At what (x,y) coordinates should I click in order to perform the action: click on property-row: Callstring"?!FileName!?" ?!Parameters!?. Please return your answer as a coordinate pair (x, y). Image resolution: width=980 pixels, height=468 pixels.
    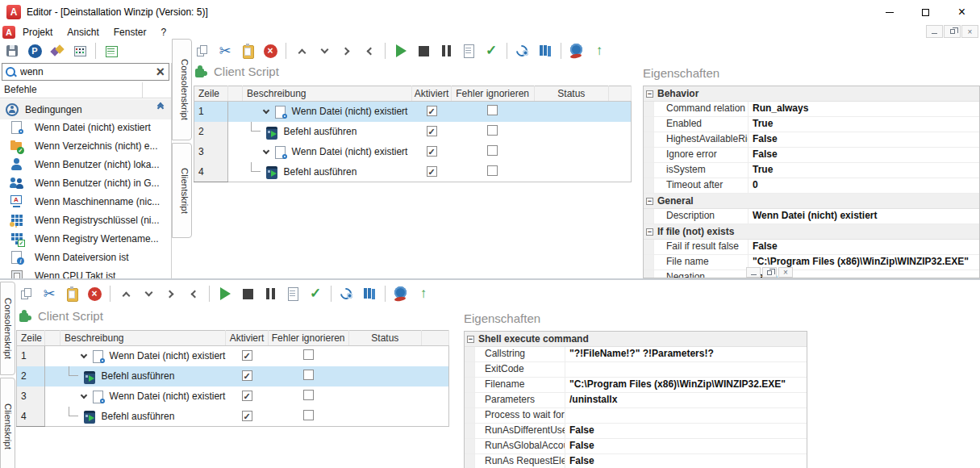
    Looking at the image, I should click on (636, 355).